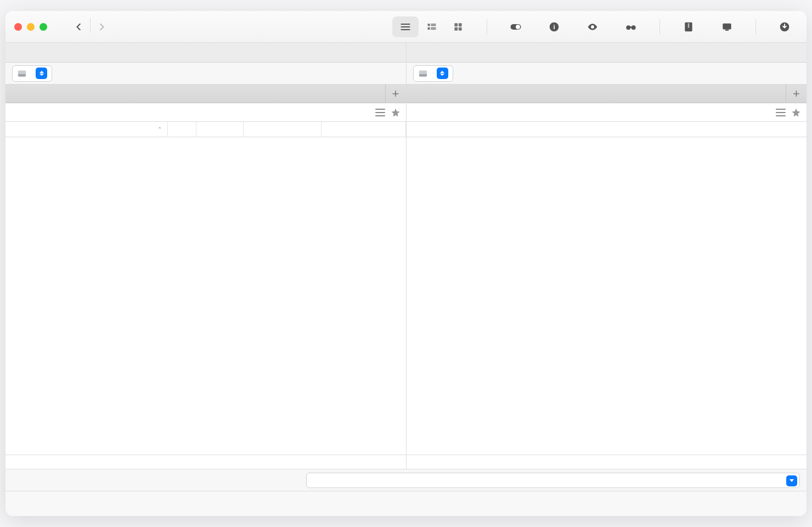 Image resolution: width=812 pixels, height=527 pixels. I want to click on view-grid-button, so click(458, 27).